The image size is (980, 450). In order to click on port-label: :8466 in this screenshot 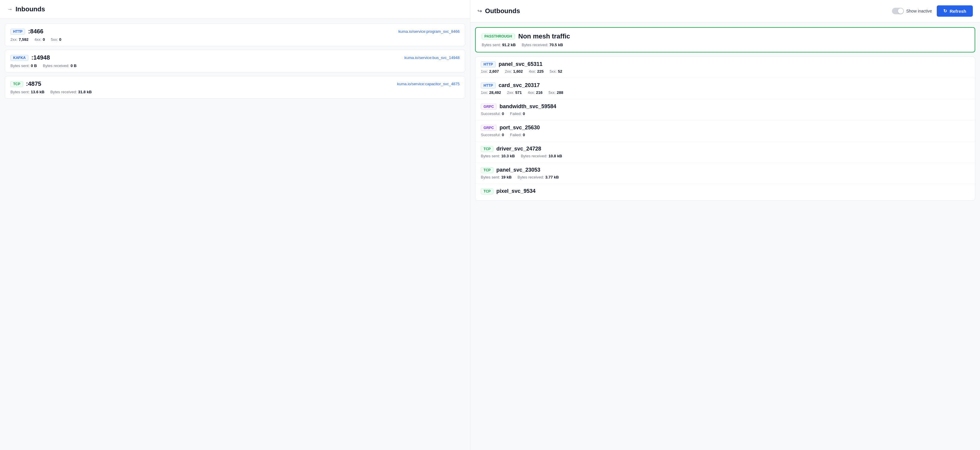, I will do `click(36, 32)`.